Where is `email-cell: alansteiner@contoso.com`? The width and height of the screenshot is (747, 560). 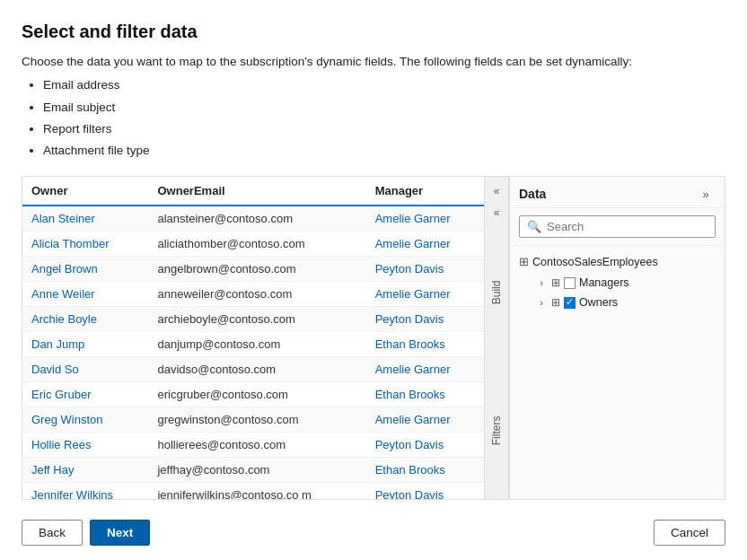 email-cell: alansteiner@contoso.com is located at coordinates (257, 219).